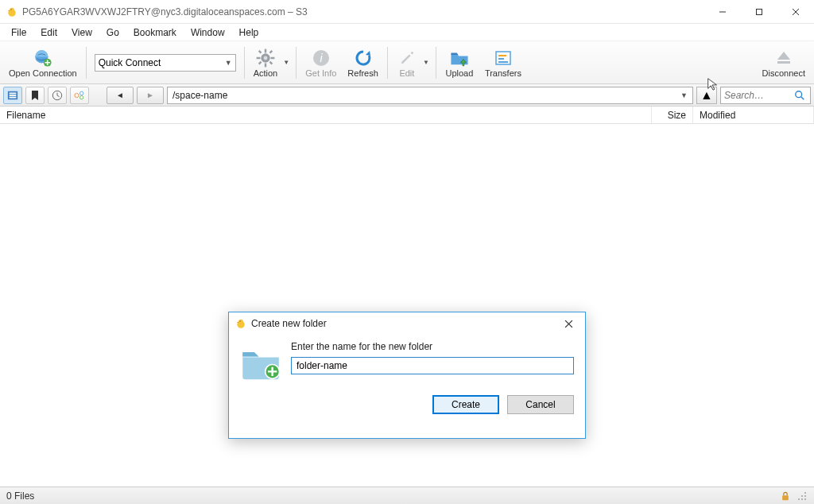 Image resolution: width=814 pixels, height=504 pixels. Describe the element at coordinates (150, 95) in the screenshot. I see `nav-forward-button: ►` at that location.